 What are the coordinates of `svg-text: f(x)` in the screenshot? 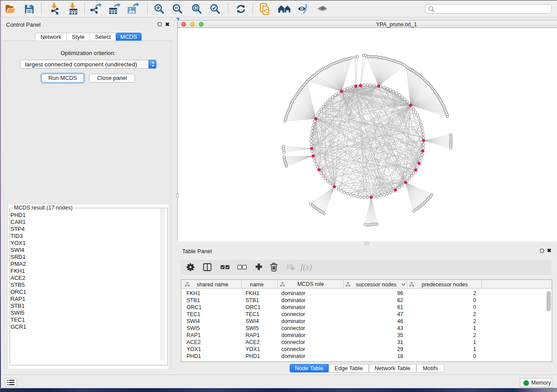 It's located at (306, 267).